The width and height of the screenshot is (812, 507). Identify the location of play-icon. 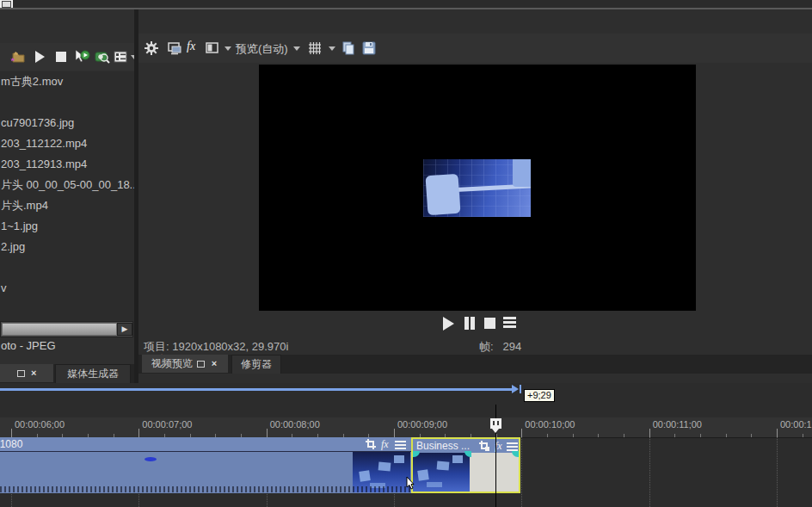
(452, 324).